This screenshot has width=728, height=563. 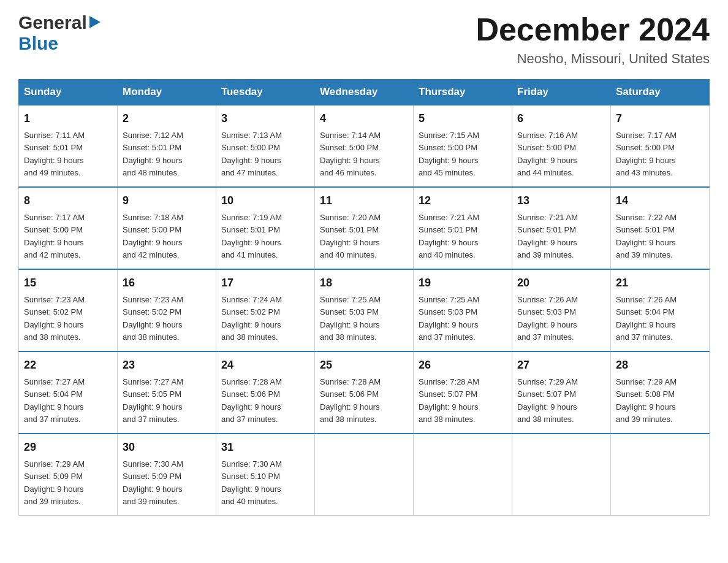 I want to click on day-info: Sunrise: 7:29 AMSunset: 5:07 PMDaylight:…, so click(x=548, y=400).